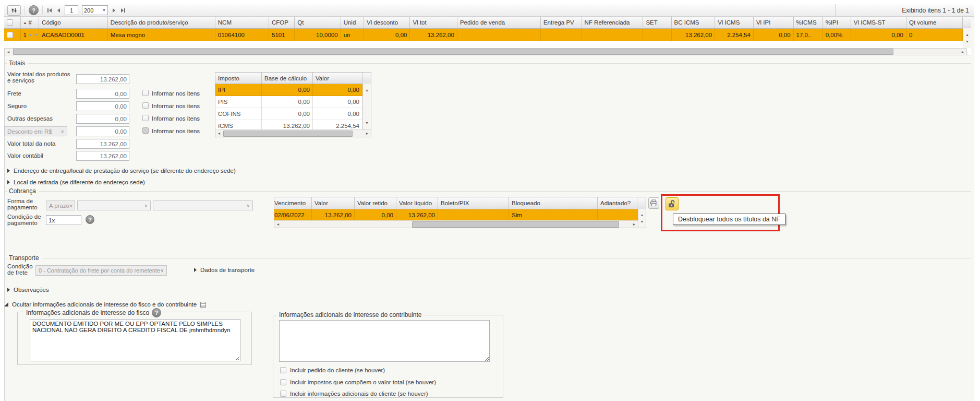  I want to click on cell-vencimento: 02/06/2022, so click(293, 215).